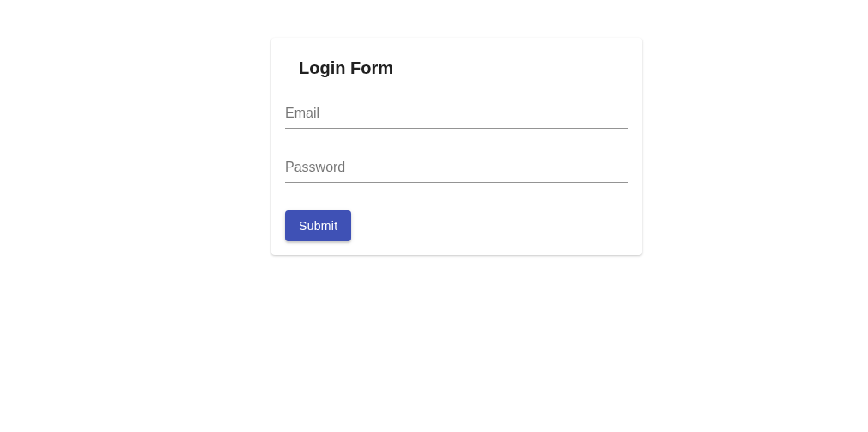  I want to click on form-title: Login Form, so click(457, 65).